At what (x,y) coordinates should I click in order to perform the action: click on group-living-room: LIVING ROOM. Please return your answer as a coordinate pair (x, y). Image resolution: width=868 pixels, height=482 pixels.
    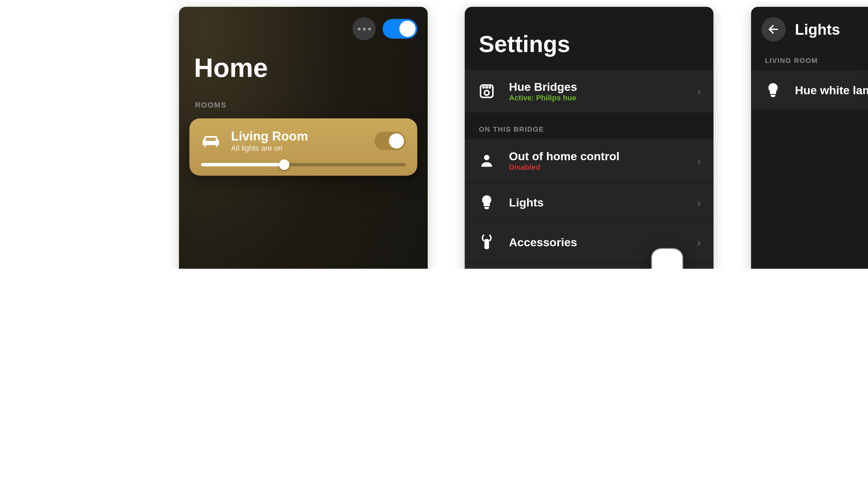
    Looking at the image, I should click on (809, 60).